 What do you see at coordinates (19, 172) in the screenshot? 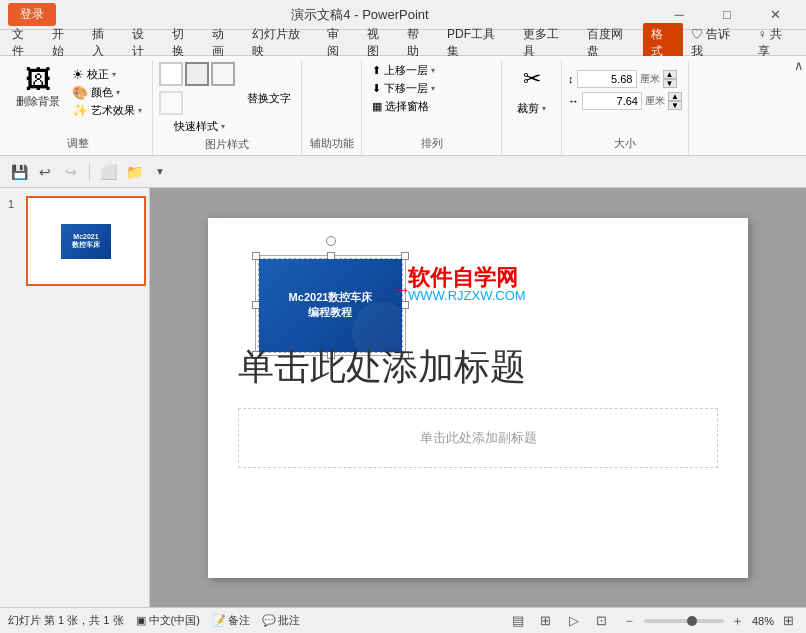
I see `save-button: 💾` at bounding box center [19, 172].